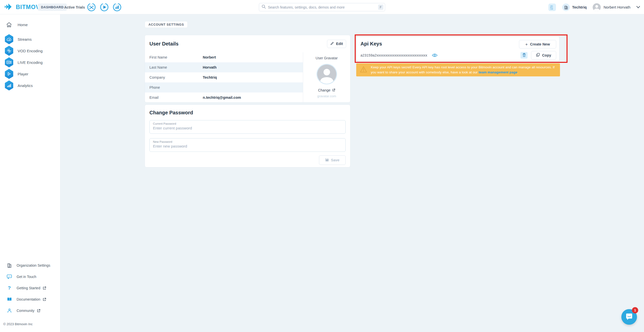 The width and height of the screenshot is (644, 332). Describe the element at coordinates (209, 57) in the screenshot. I see `row-value: Norbert` at that location.